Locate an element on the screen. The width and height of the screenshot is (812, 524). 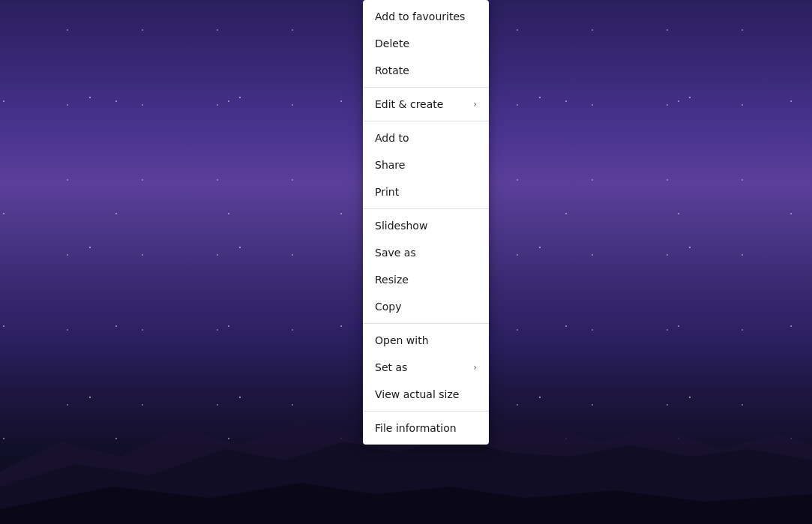
menu-item-label: Print is located at coordinates (387, 192).